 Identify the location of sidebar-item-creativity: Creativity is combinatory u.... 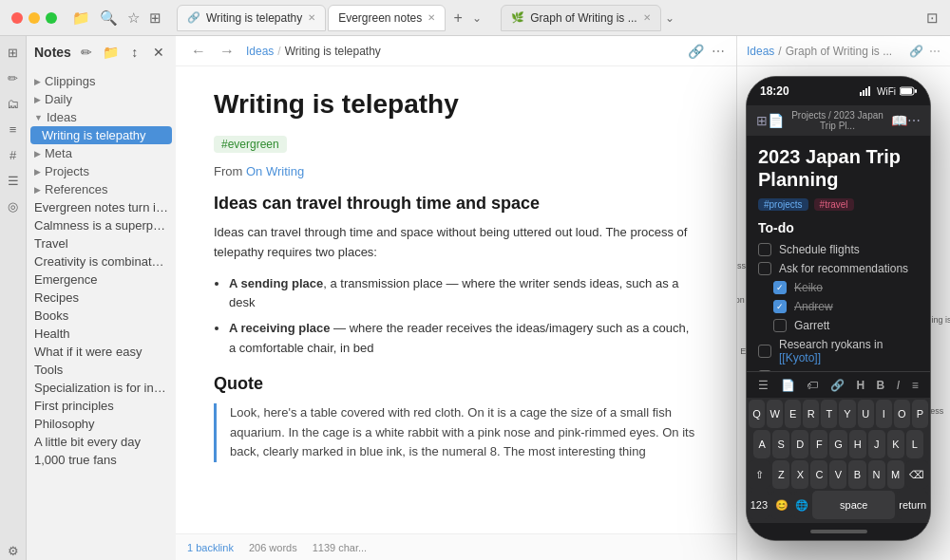
(101, 262).